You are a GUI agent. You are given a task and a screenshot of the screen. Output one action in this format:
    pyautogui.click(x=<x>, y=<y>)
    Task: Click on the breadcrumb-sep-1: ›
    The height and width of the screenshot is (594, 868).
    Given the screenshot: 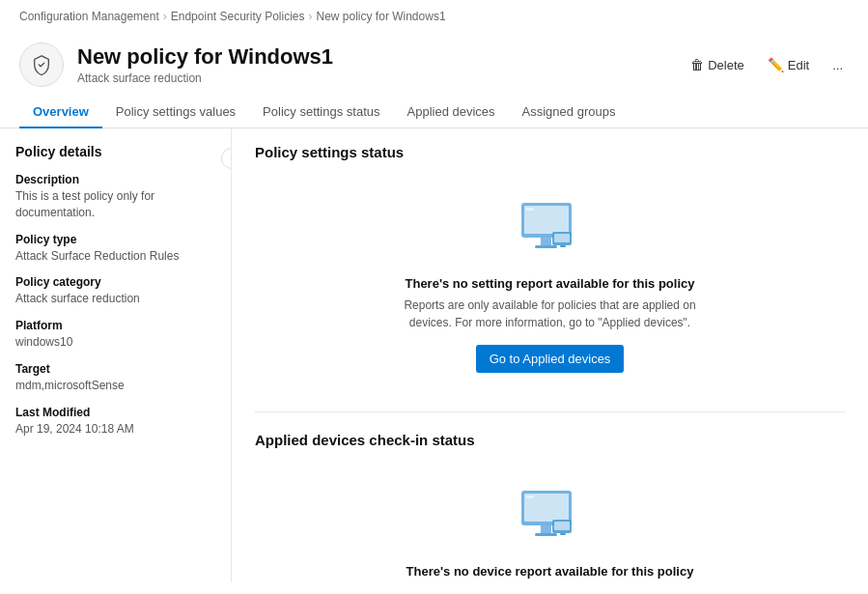 What is the action you would take?
    pyautogui.click(x=165, y=16)
    